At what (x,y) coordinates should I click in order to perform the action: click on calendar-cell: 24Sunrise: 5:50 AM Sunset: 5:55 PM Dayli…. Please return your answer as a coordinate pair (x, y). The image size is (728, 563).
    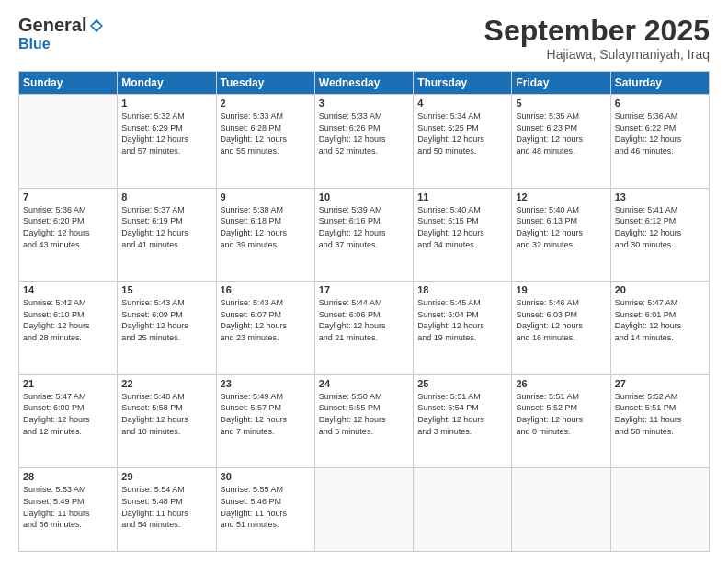
    Looking at the image, I should click on (364, 421).